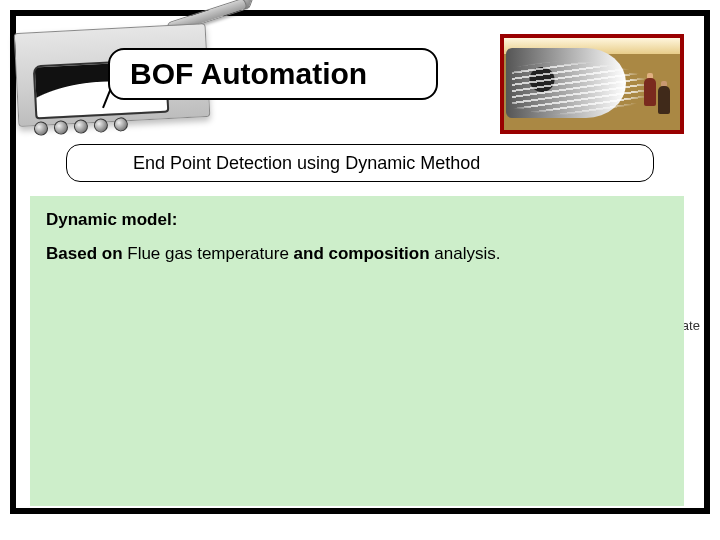 This screenshot has height=540, width=720. I want to click on content-body-prefix: Based on, so click(86, 254).